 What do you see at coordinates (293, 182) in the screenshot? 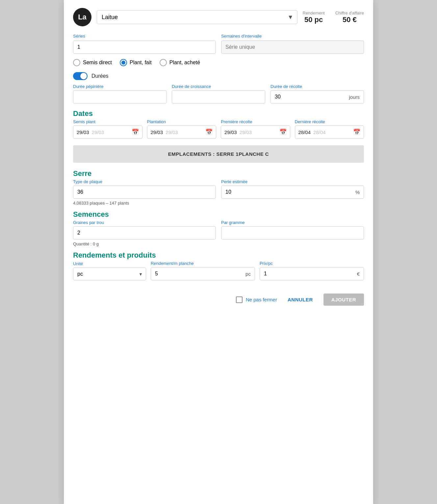
I see `perte-estimee-label: Perte estimée` at bounding box center [293, 182].